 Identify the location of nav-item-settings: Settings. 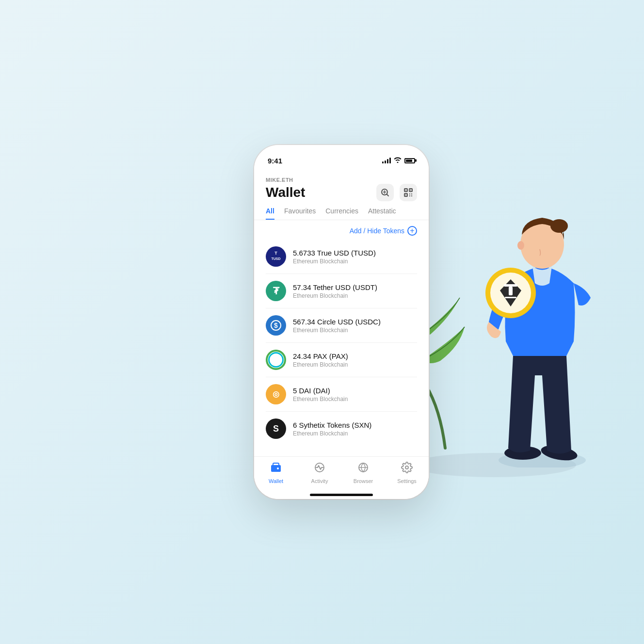
(407, 473).